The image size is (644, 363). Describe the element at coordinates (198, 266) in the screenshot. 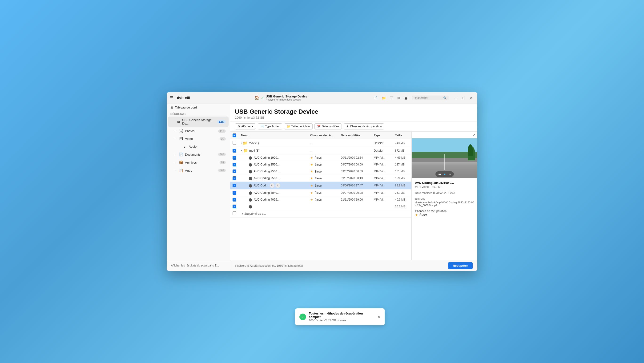

I see `show-scan-results-button: Afficher les résultats du scan dans E...` at that location.